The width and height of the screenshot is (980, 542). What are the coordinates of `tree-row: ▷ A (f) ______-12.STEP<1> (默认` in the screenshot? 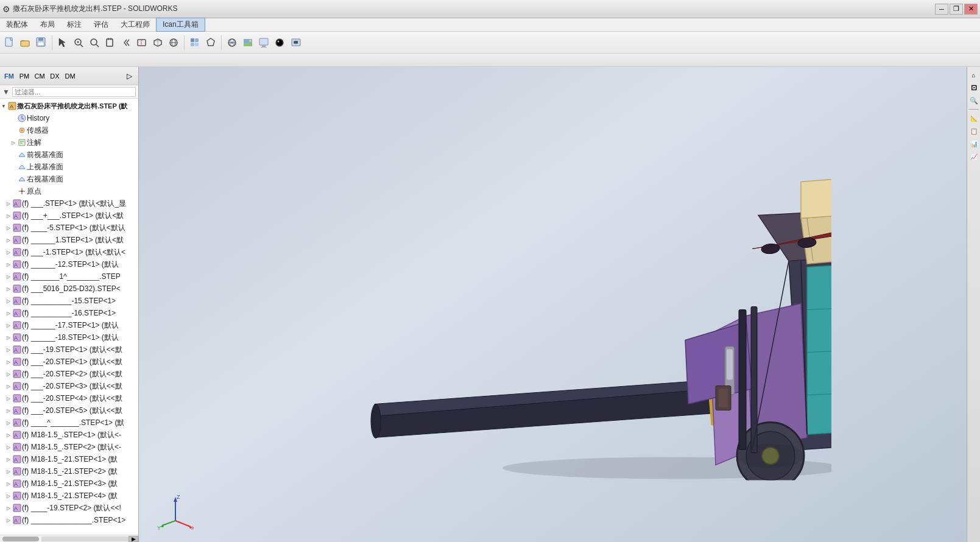 It's located at (69, 264).